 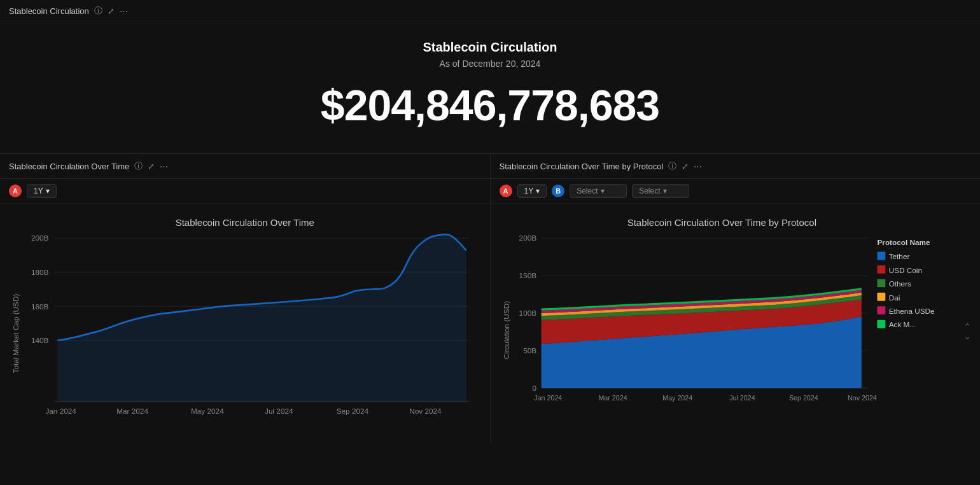 I want to click on right-info-icon: ⓘ, so click(x=672, y=166).